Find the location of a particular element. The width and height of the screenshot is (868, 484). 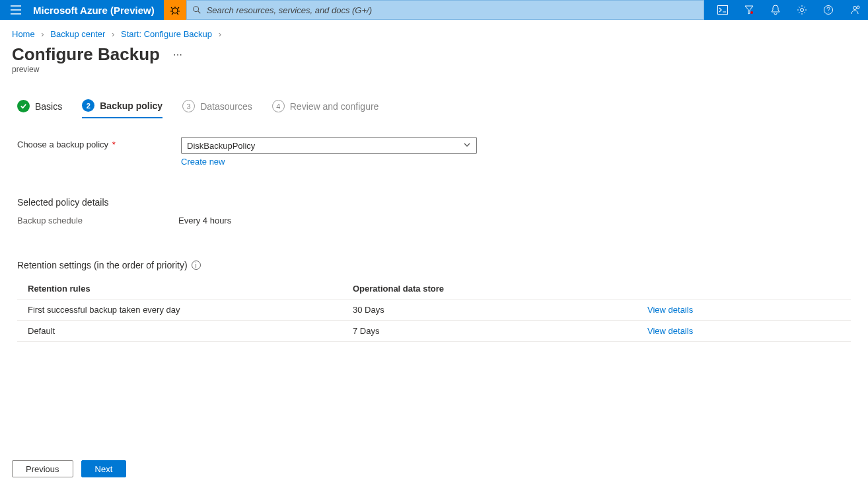

notifications-icon is located at coordinates (776, 10).